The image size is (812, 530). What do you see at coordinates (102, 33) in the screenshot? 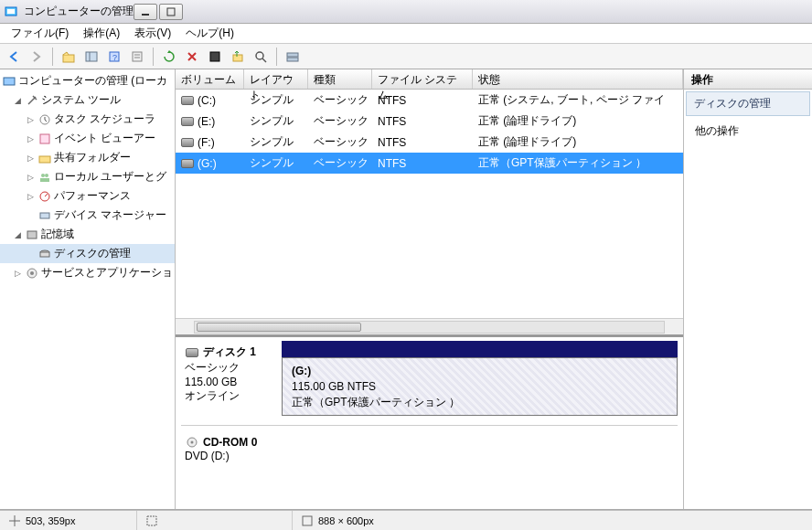
I see `menu-action: 操作(A)` at bounding box center [102, 33].